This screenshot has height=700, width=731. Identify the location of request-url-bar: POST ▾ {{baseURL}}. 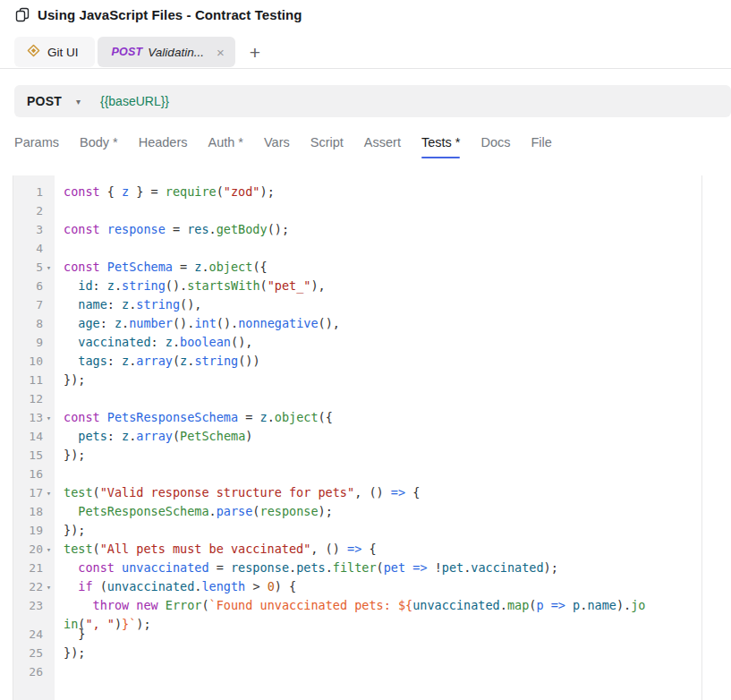
(372, 101).